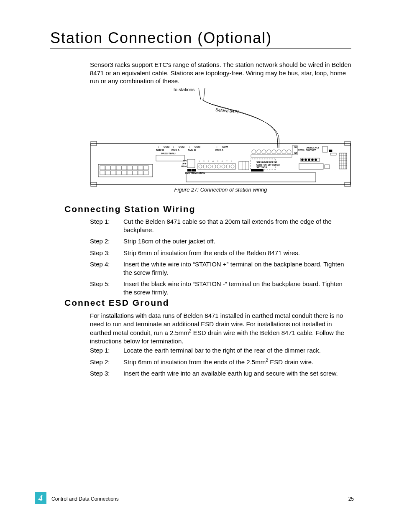 This screenshot has width=399, height=532. Describe the element at coordinates (221, 350) in the screenshot. I see `step-row: Step 1:Locate the earth terminal bar to …` at that location.